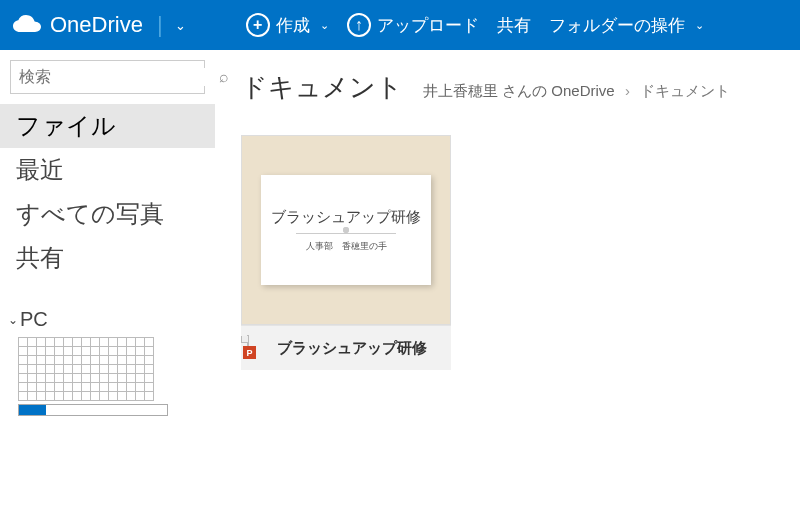 The image size is (800, 510). Describe the element at coordinates (352, 348) in the screenshot. I see `file-name: ブラッシュアップ研修` at that location.